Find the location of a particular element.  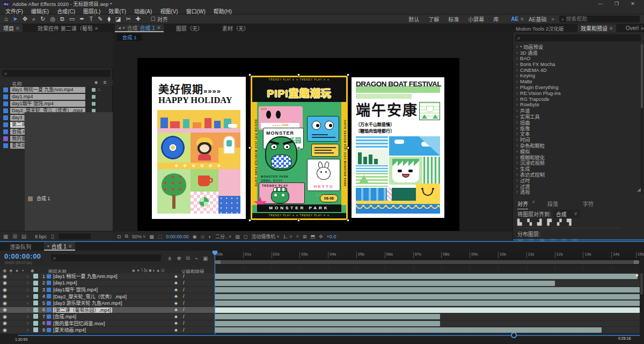

project-search-input is located at coordinates (59, 73).